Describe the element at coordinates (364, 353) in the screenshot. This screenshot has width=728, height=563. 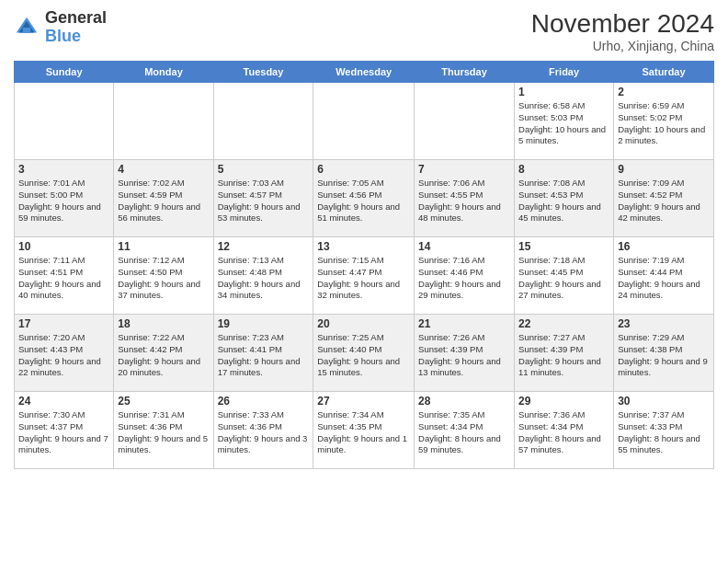
I see `calendar-week-4: 17Sunrise: 7:20 AM Sunset: 4:43 PM Dayli…` at that location.